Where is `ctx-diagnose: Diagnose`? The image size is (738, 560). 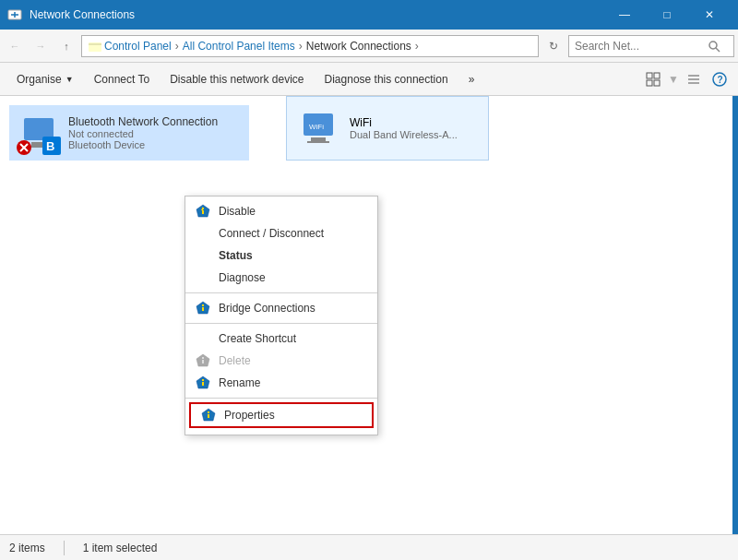
ctx-diagnose: Diagnose is located at coordinates (281, 278).